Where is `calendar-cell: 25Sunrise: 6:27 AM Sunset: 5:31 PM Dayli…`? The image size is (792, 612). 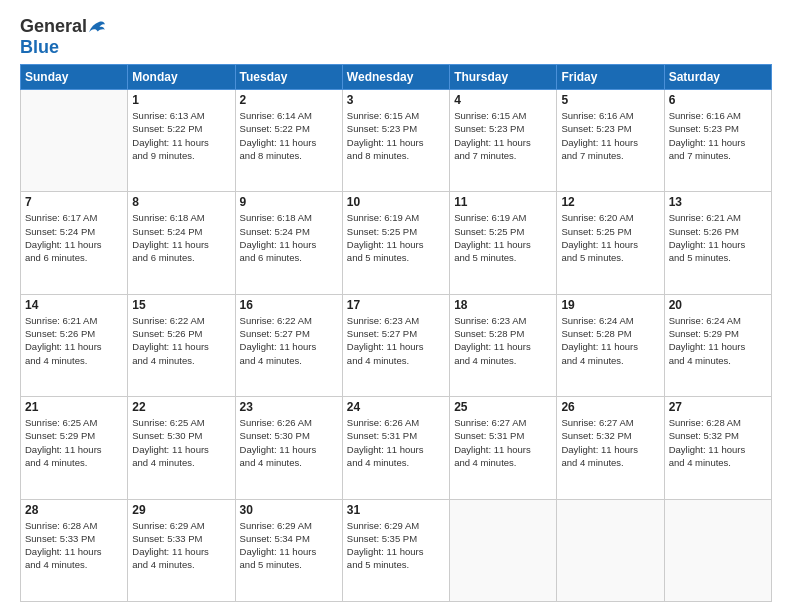
calendar-cell: 25Sunrise: 6:27 AM Sunset: 5:31 PM Dayli… is located at coordinates (504, 448).